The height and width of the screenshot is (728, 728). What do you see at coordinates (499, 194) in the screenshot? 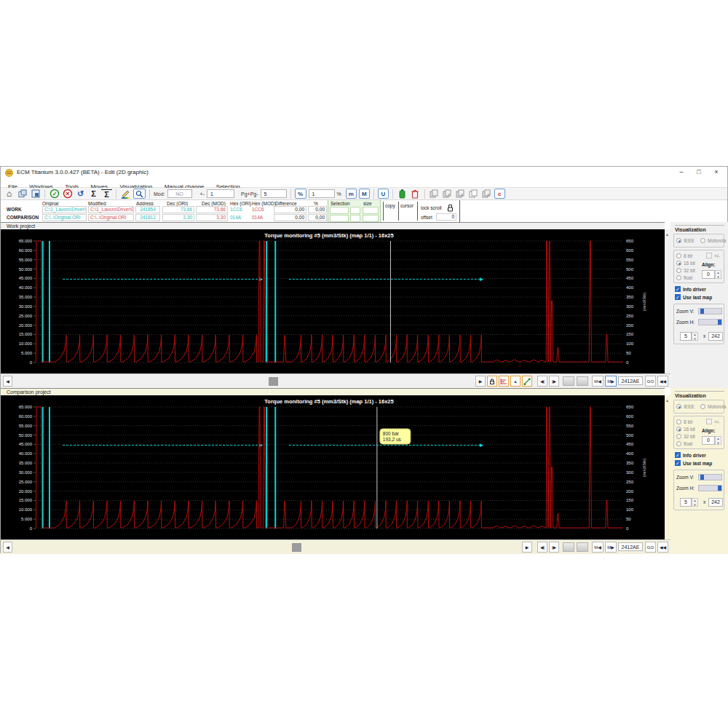
I see `copy-c-button: c` at bounding box center [499, 194].